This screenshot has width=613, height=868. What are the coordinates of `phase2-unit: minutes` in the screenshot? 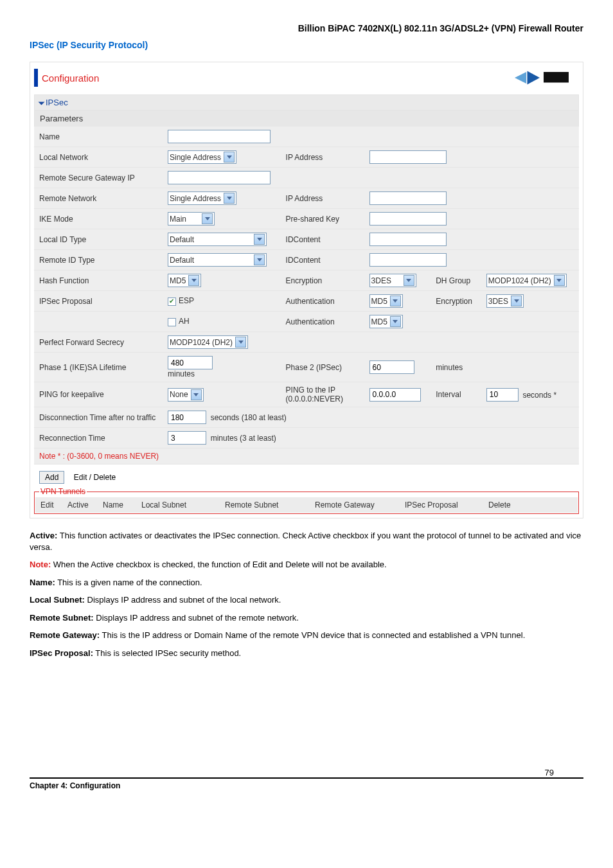 It's located at (505, 368).